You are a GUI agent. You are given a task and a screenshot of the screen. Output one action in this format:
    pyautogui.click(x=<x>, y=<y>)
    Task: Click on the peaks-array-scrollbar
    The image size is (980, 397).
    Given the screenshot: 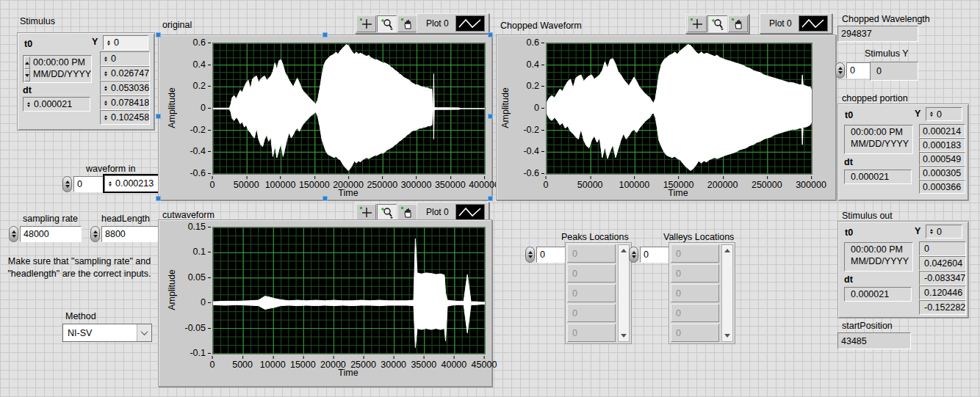 What is the action you would take?
    pyautogui.click(x=624, y=294)
    